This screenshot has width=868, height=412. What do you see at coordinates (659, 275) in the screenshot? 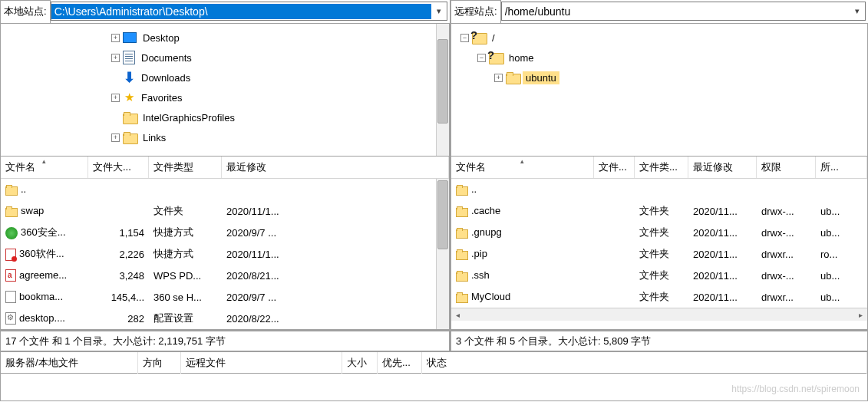
I see `list-item: .ssh文件夹2020/11...drwx-...ub...` at bounding box center [659, 275].